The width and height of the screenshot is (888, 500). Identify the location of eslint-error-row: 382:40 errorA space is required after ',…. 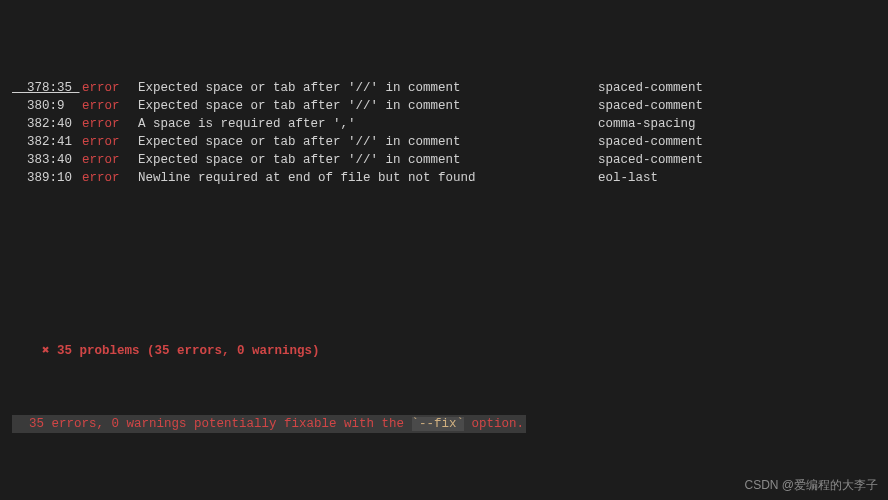
(444, 124).